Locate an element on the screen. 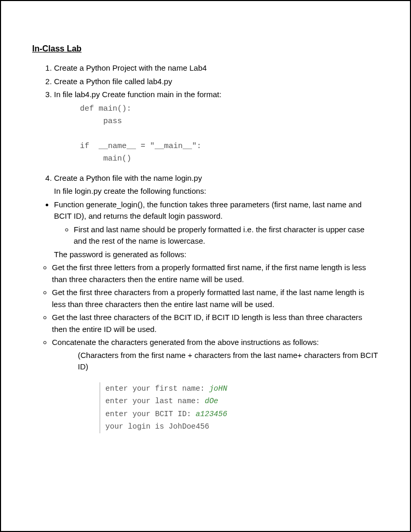 The image size is (411, 532). list-item: Get the first three characters from a pr… is located at coordinates (215, 298).